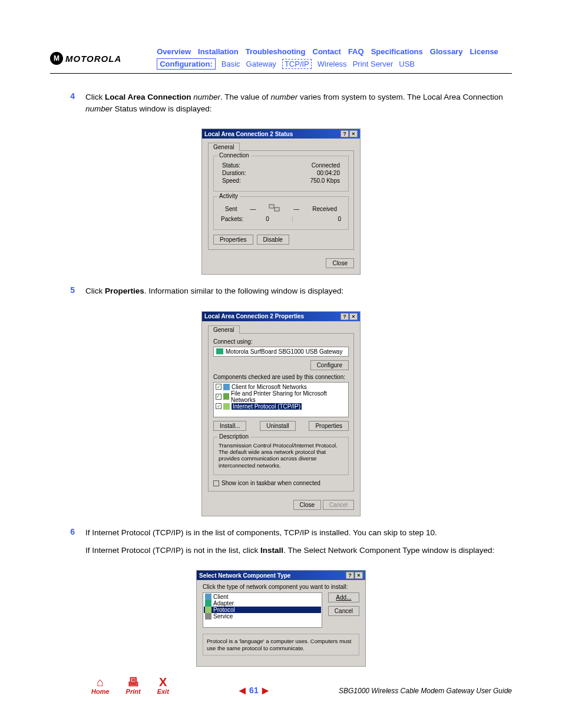 Image resolution: width=562 pixels, height=728 pixels. I want to click on component-type-listbox: Client Adapter Protocol Service, so click(263, 610).